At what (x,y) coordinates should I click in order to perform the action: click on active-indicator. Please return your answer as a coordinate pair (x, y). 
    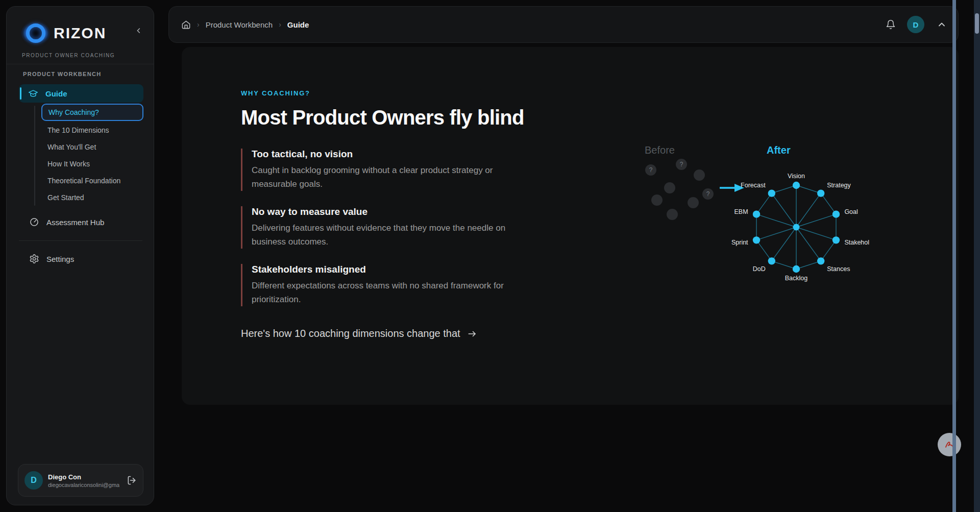
    Looking at the image, I should click on (20, 93).